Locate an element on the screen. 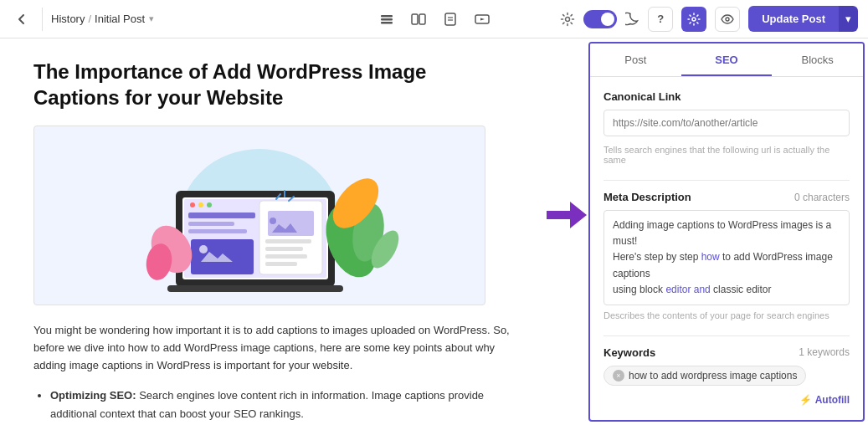 The image size is (868, 425). autofill-label: Autofill is located at coordinates (832, 400).